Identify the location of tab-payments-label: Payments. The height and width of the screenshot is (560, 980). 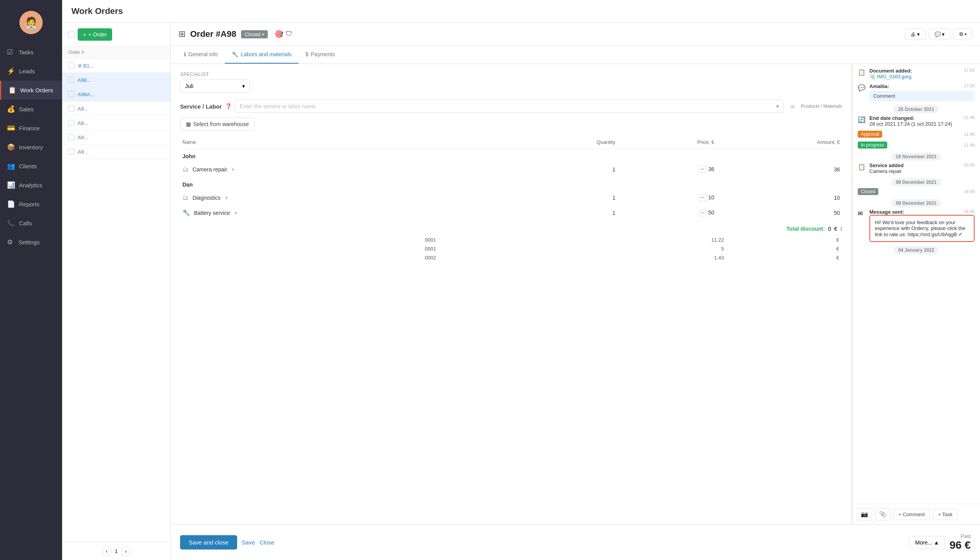
(323, 54).